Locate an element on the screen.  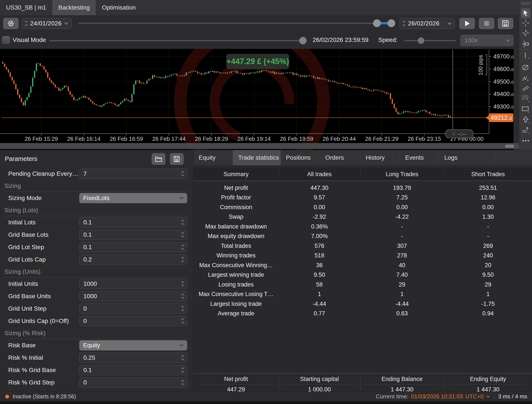
window-bottom-edge is located at coordinates (266, 403).